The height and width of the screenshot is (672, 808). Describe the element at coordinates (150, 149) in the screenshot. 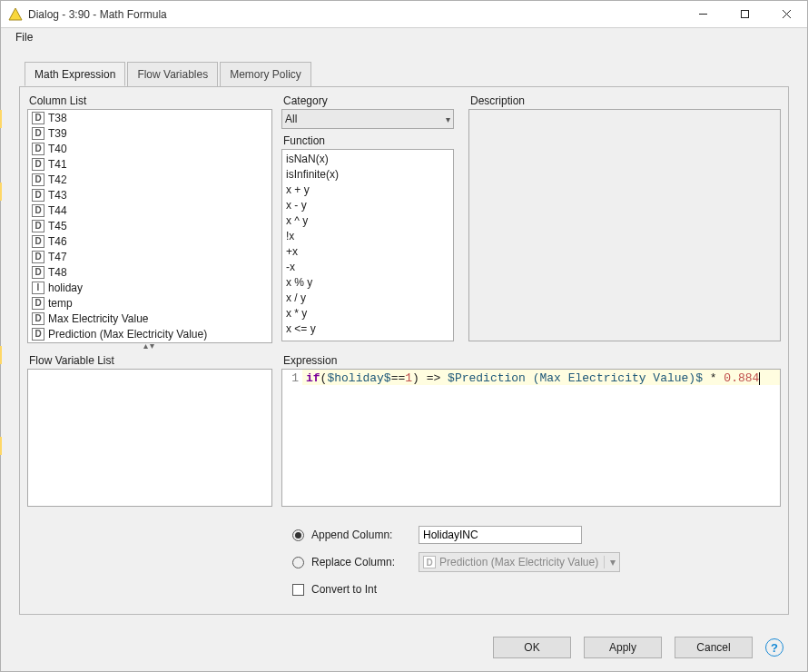

I see `column-list-item: DT40` at that location.